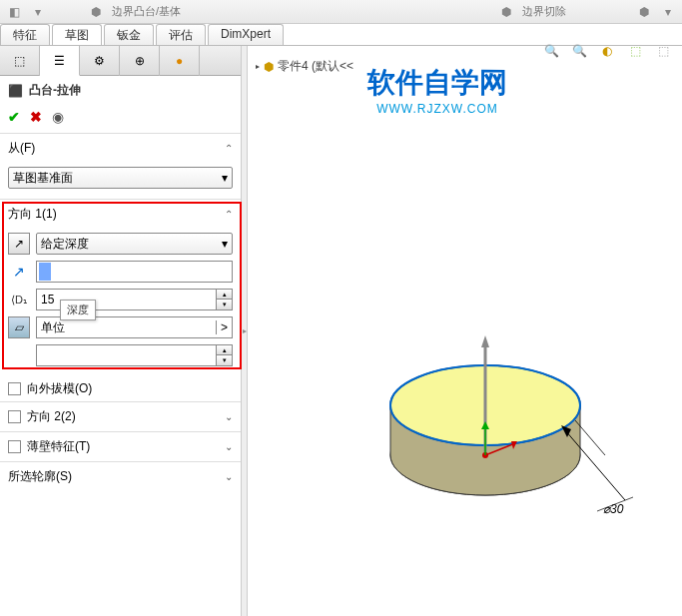  Describe the element at coordinates (505, 435) in the screenshot. I see `extrude-preview: ⌀30` at that location.